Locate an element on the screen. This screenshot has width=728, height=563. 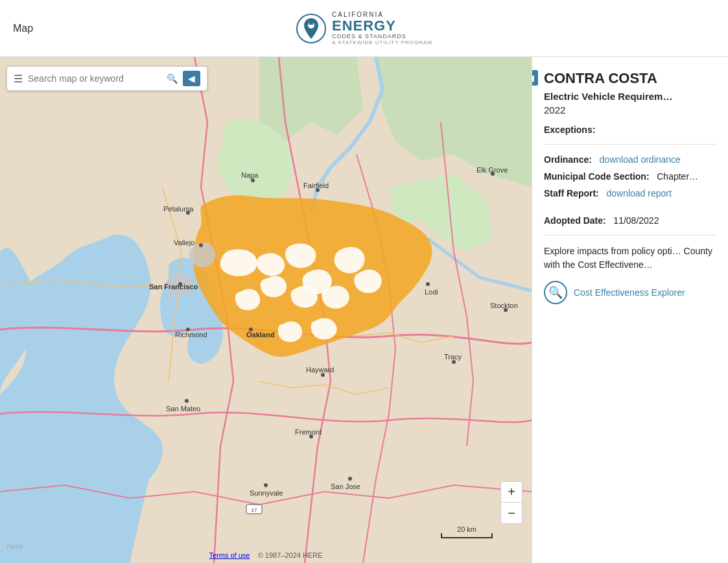
panel-municipal-row: Municipal Code Section: Chapter… is located at coordinates (630, 177).